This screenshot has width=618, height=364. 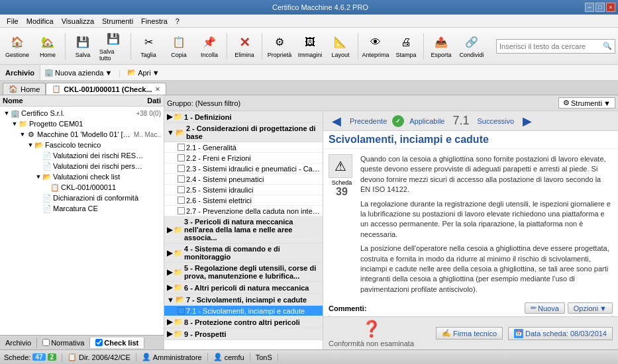 I want to click on checklist-group-5: ▶ 📁 5 - Regolazione degli utensili, cors…, so click(x=244, y=273).